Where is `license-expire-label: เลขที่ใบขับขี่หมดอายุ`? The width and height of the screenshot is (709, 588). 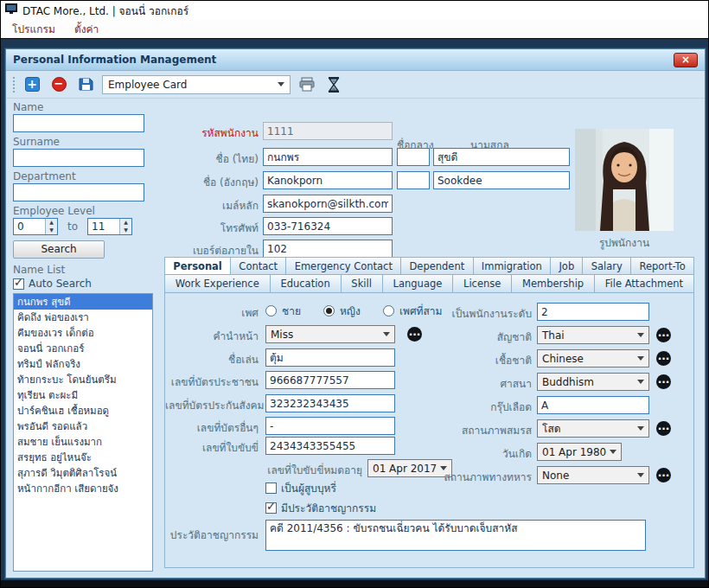 license-expire-label: เลขที่ใบขับขี่หมดอายุ is located at coordinates (264, 470).